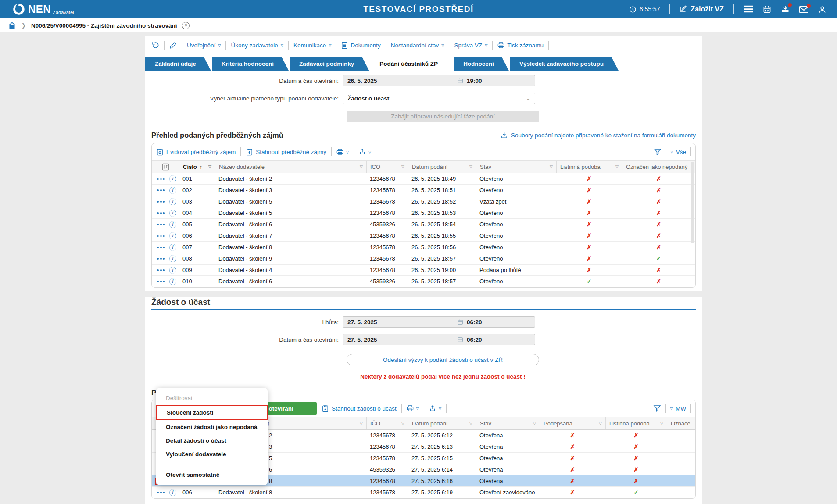  I want to click on table-row: i004Dodavatel - školení 51234567826. 5. …, so click(424, 213).